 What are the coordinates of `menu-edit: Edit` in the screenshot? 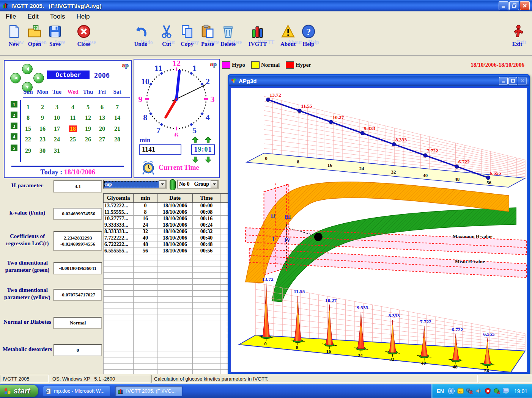 It's located at (33, 17).